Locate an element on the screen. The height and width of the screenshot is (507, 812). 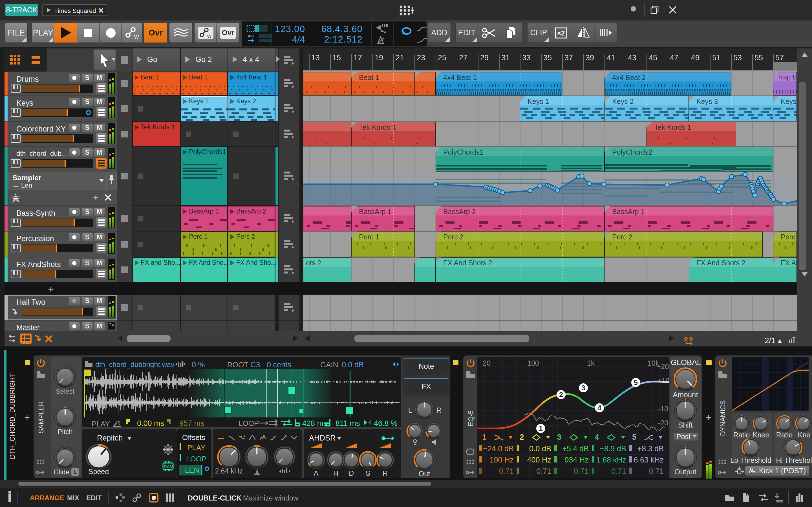
svg-text: 100 is located at coordinates (533, 363).